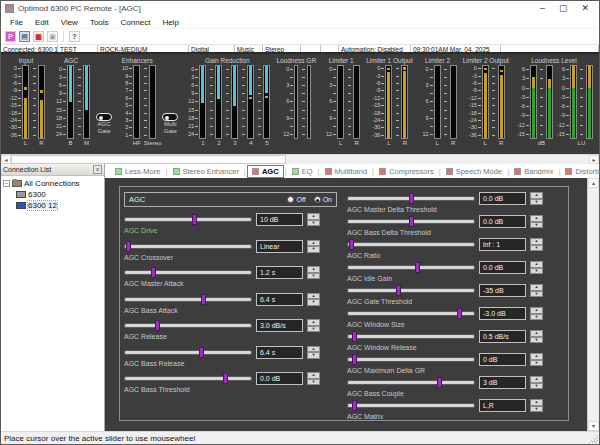 The height and width of the screenshot is (445, 600). Describe the element at coordinates (17, 184) in the screenshot. I see `folder-icon` at that location.